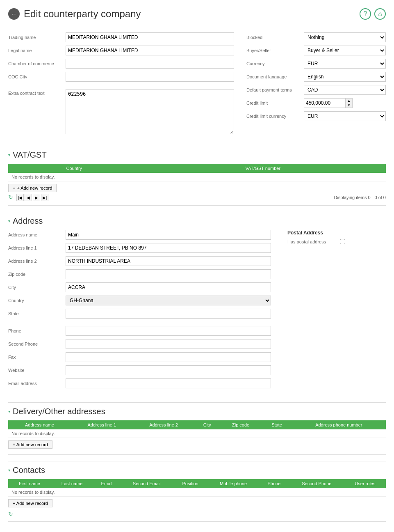 This screenshot has height=532, width=394. I want to click on second-phone-input, so click(168, 344).